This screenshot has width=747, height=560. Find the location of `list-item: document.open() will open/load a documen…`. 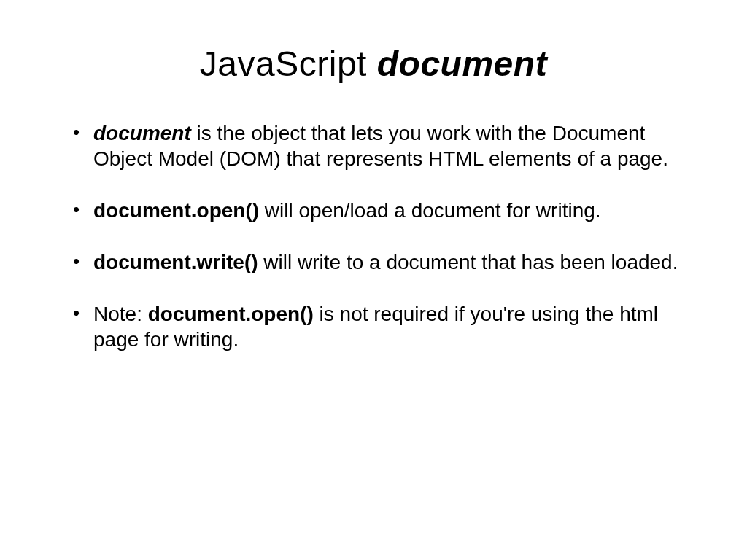

list-item: document.open() will open/load a documen… is located at coordinates (384, 210).